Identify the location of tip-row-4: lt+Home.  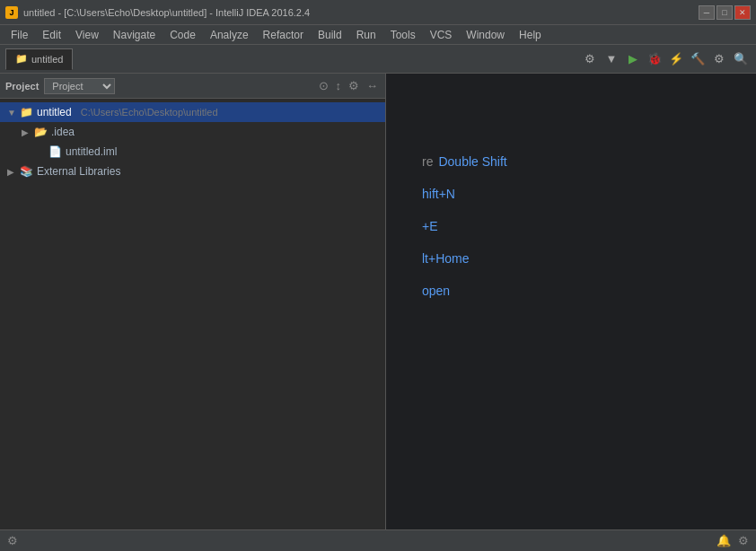
(465, 258).